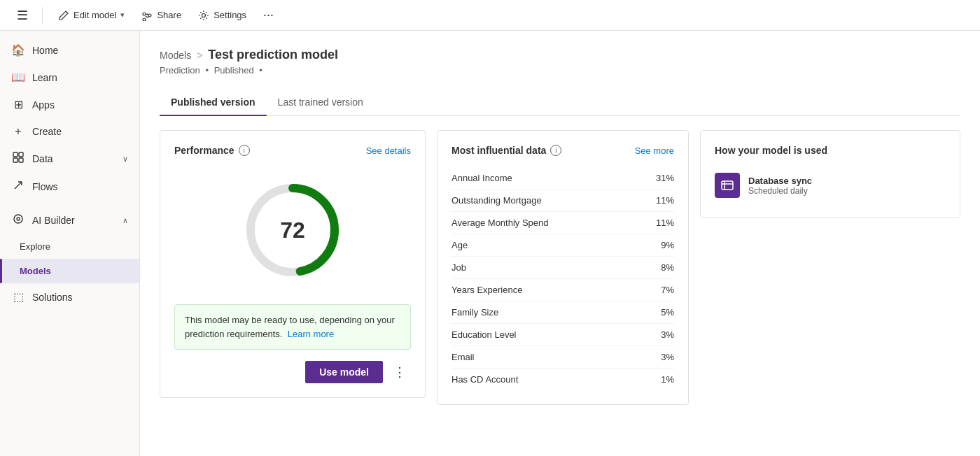  Describe the element at coordinates (244, 150) in the screenshot. I see `performance-info-icon: i` at that location.